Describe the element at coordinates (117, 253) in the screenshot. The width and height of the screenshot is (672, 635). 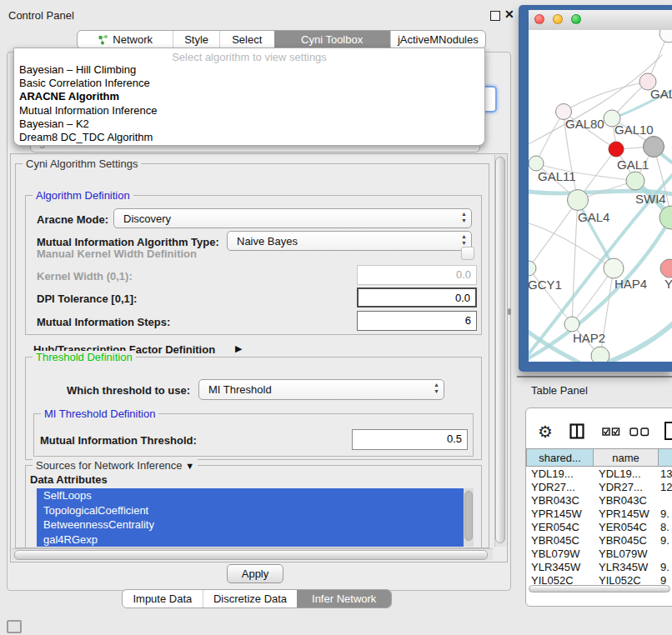
I see `manual-kernel-width-label: Manual Kernel Width Definition` at that location.